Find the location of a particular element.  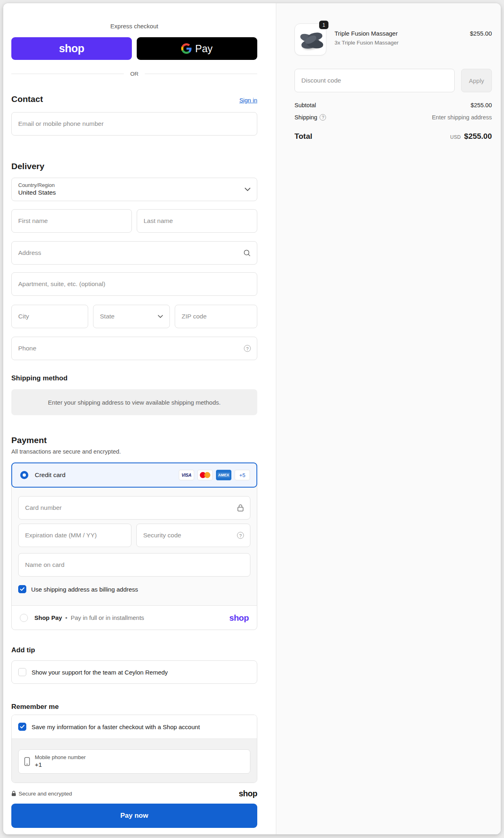

country-select-content: Country/Region United States is located at coordinates (37, 189).